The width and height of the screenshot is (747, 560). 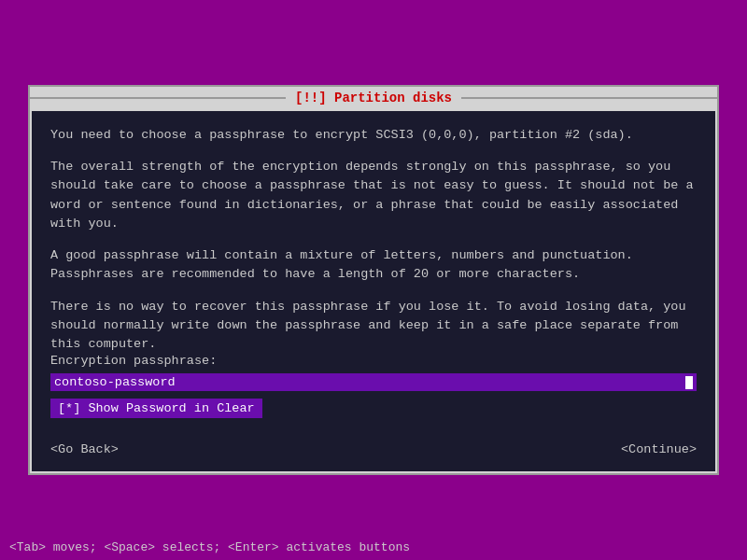 I want to click on dialog-title-bar: [!!] Partition disks, so click(x=374, y=98).